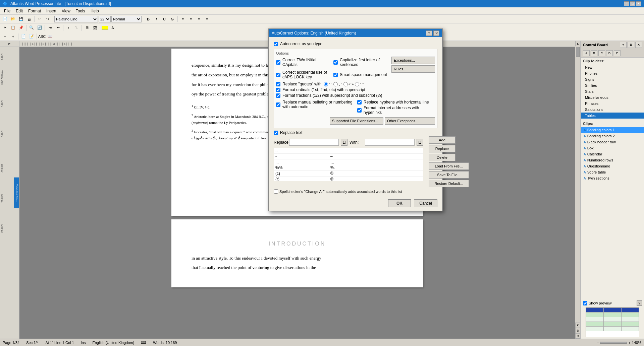 This screenshot has height=346, width=644. What do you see at coordinates (148, 19) in the screenshot?
I see `bold-btn: B` at bounding box center [148, 19].